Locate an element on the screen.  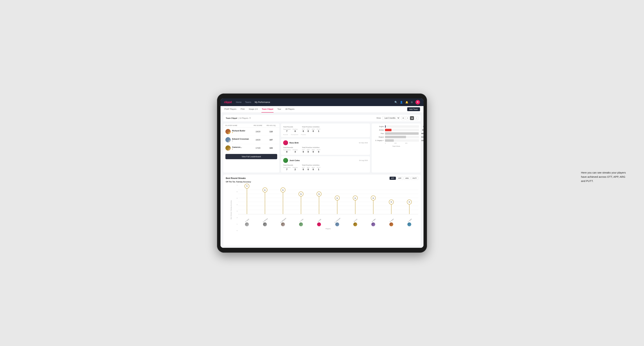
app-logo: clippd is located at coordinates (228, 102).